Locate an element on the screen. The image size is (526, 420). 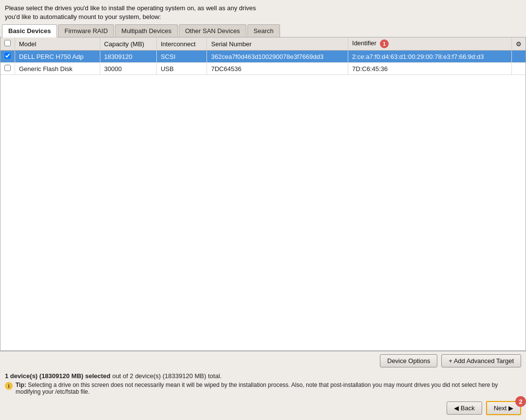
row2-model: Generic Flash Disk is located at coordinates (57, 69).